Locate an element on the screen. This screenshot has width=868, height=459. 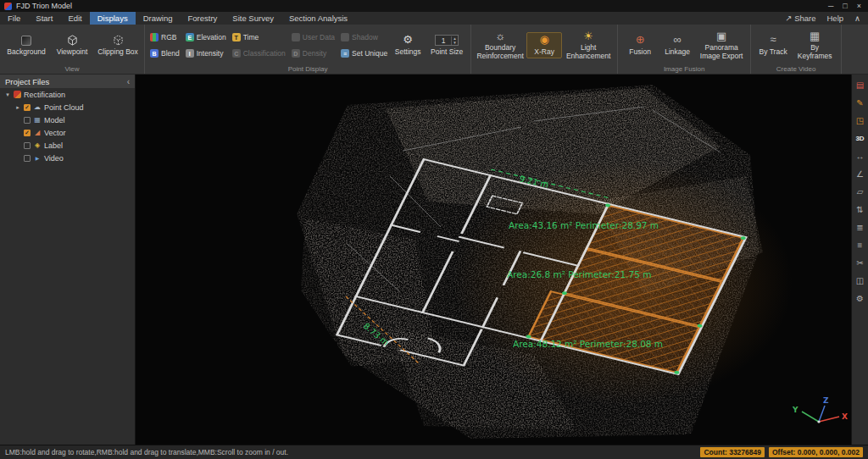
app-logo-icon is located at coordinates (8, 7).